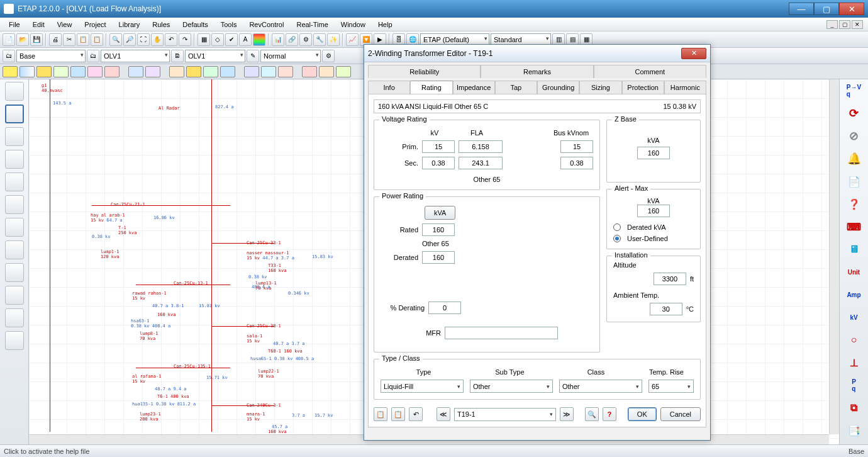  Describe the element at coordinates (10, 72) in the screenshot. I see `grp-yellow` at that location.